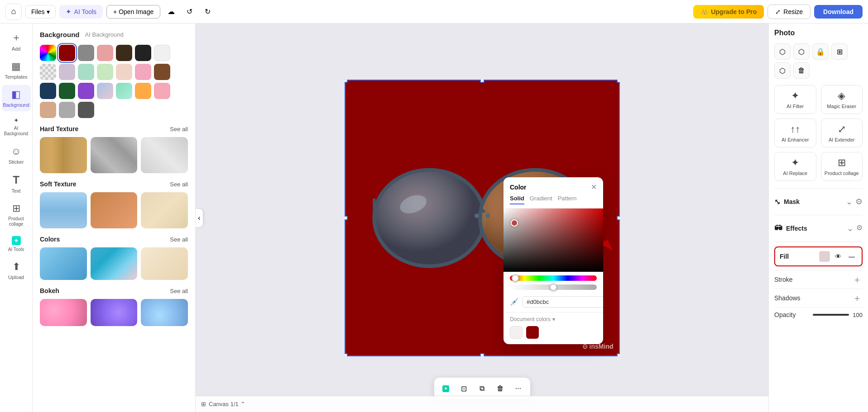 This screenshot has width=868, height=412. Describe the element at coordinates (189, 12) in the screenshot. I see `undo-button: ↺` at that location.